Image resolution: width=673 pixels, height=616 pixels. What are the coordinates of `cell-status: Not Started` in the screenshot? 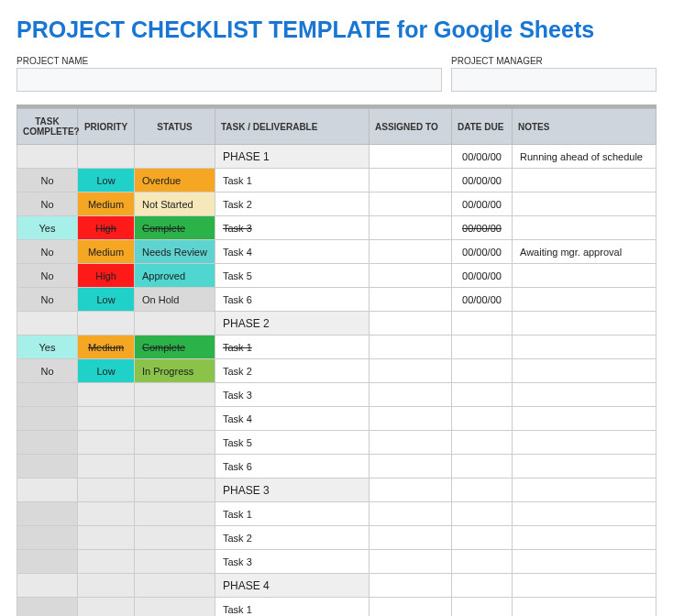 It's located at (175, 204).